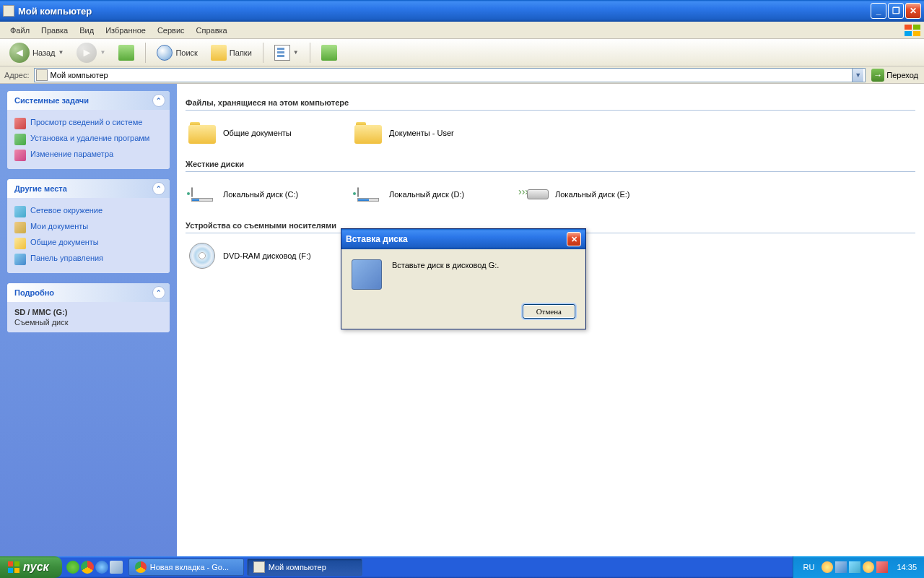  What do you see at coordinates (549, 311) in the screenshot?
I see `cancel-button: Отмена` at bounding box center [549, 311].